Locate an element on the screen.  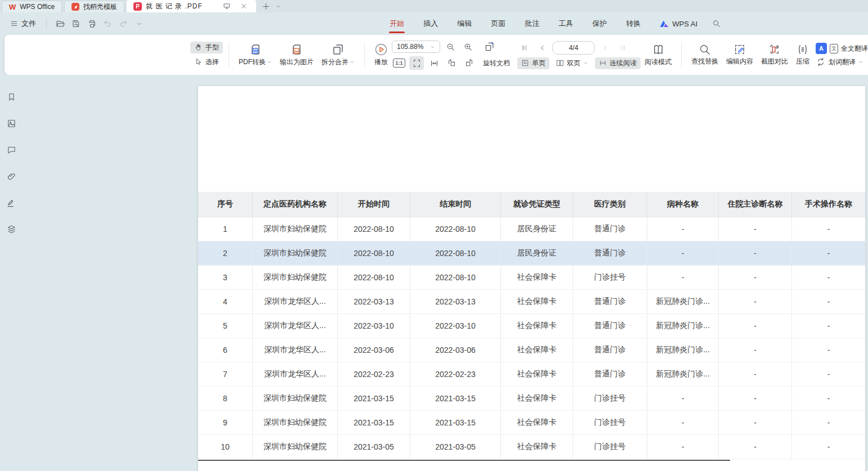
export-image-icon is located at coordinates (297, 50).